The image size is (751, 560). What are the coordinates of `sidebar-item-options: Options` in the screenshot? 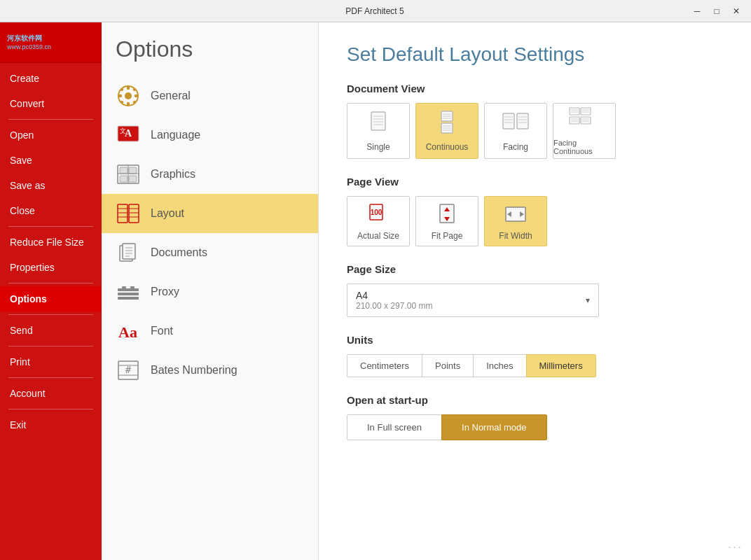 It's located at (50, 299).